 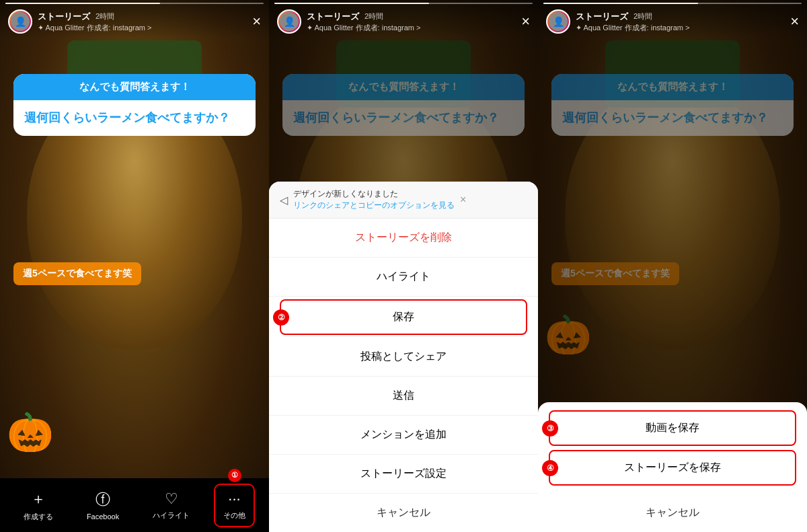 I want to click on nav-facebook: ⓕ Facebook, so click(x=103, y=505).